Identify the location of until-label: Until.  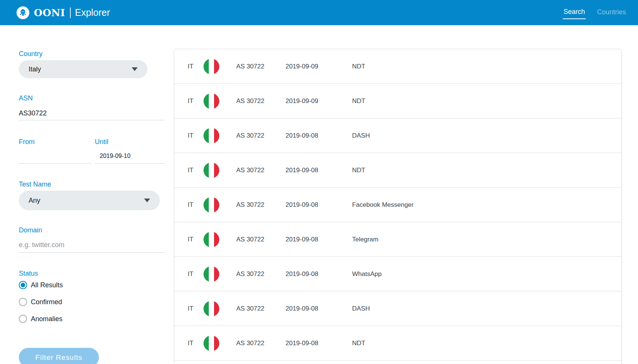
(130, 142).